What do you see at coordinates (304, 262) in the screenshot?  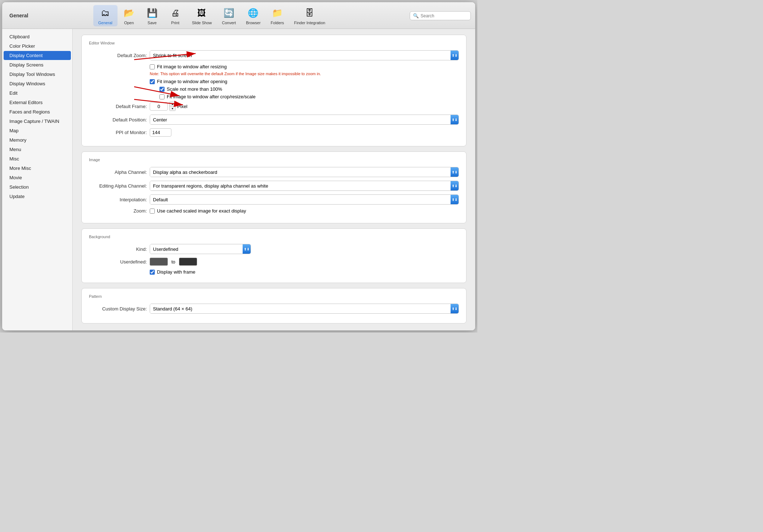 I see `userdefined-control: to` at bounding box center [304, 262].